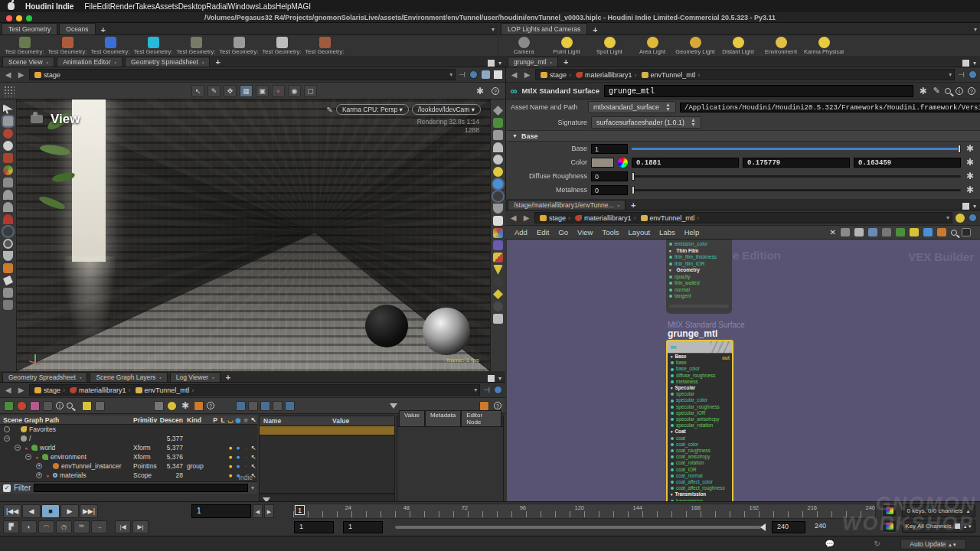  I want to click on bag-icon, so click(484, 406).